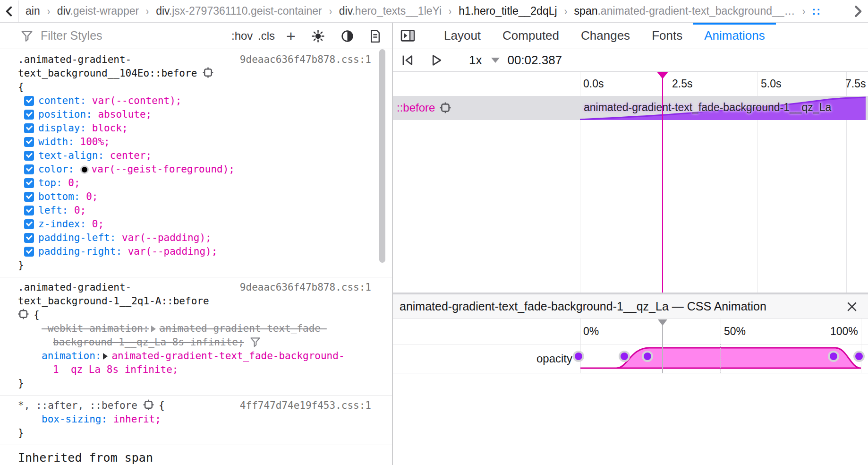 The height and width of the screenshot is (465, 868). Describe the element at coordinates (542, 359) in the screenshot. I see `keyframes-property-label: opacity` at that location.